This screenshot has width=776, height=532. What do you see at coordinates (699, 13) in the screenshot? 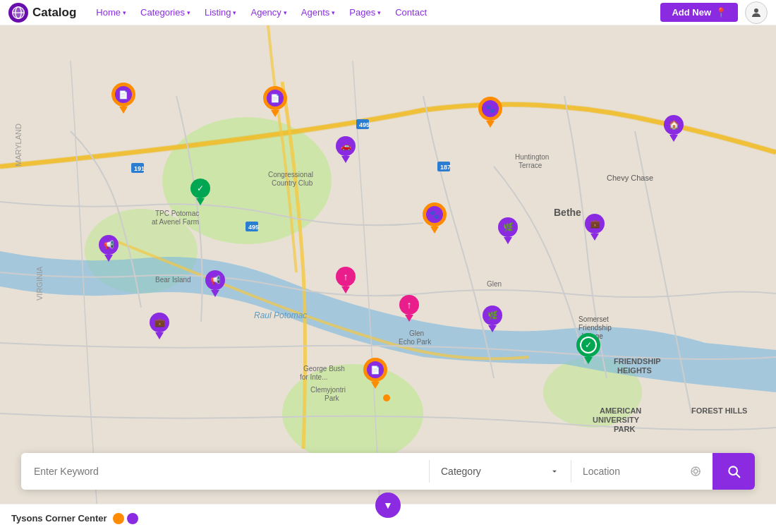
I see `add-new-button: Add New 📍` at bounding box center [699, 13].